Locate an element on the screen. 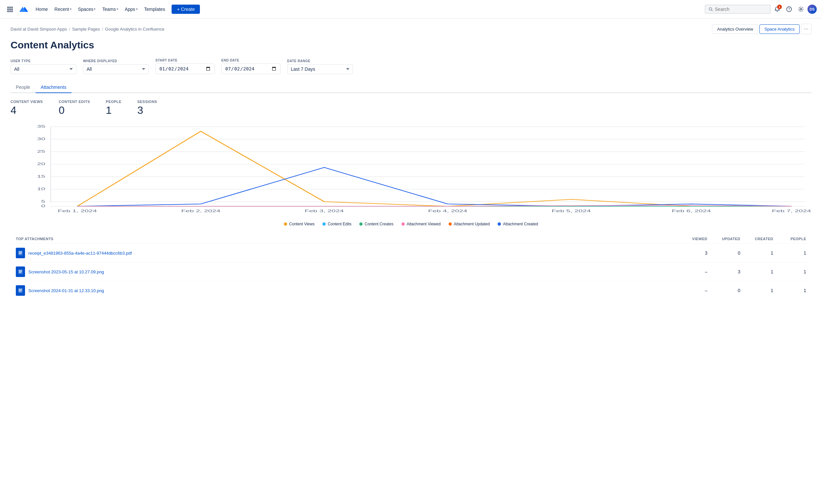  user-type-filter: USER TYPE All is located at coordinates (43, 67).